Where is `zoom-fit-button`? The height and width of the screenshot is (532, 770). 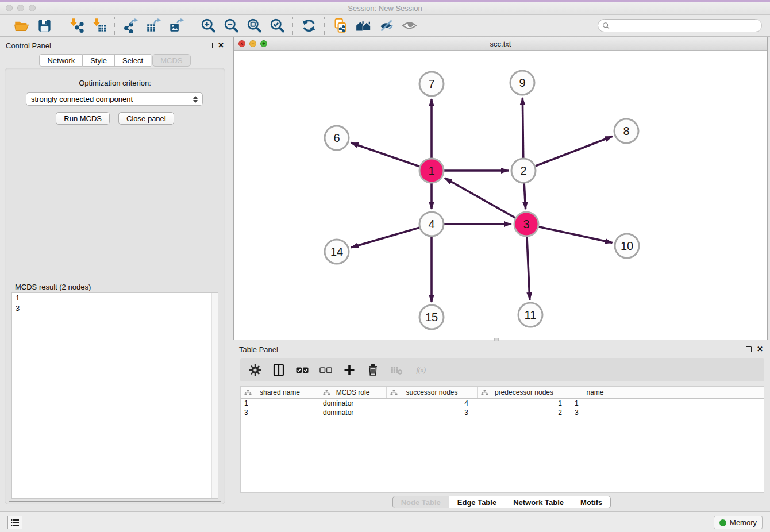 zoom-fit-button is located at coordinates (254, 26).